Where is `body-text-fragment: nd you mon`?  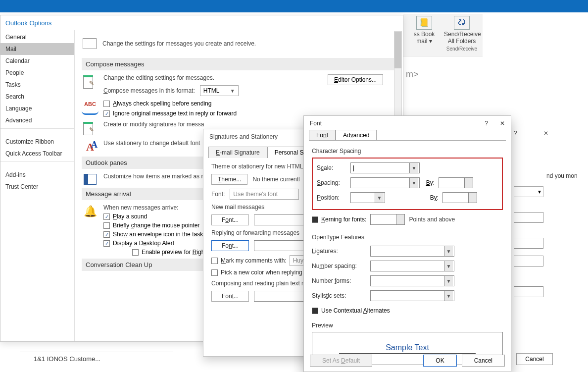 body-text-fragment: nd you mon is located at coordinates (562, 176).